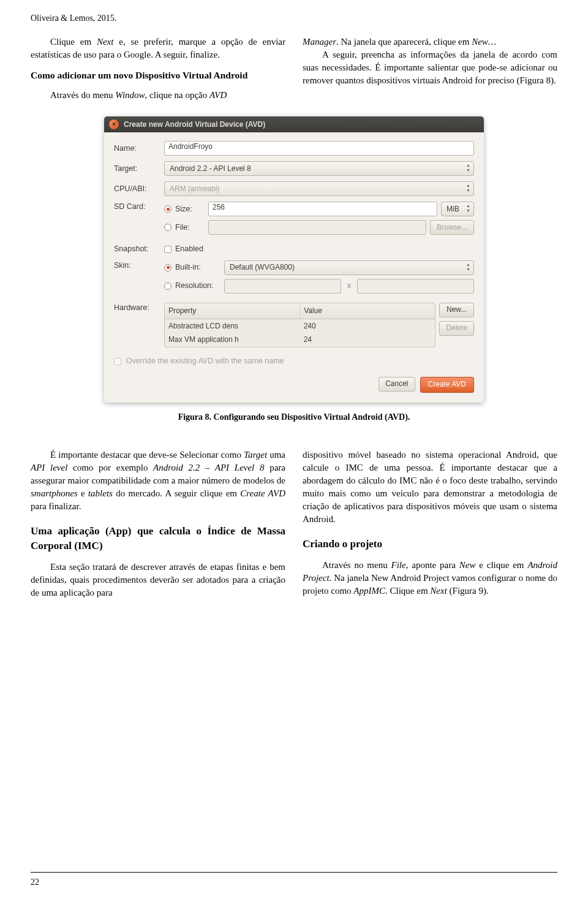 Image resolution: width=588 pixels, height=902 pixels. What do you see at coordinates (294, 124) in the screenshot?
I see `dialog-titlebar: × Create new Android Virtual Device (AVD…` at bounding box center [294, 124].